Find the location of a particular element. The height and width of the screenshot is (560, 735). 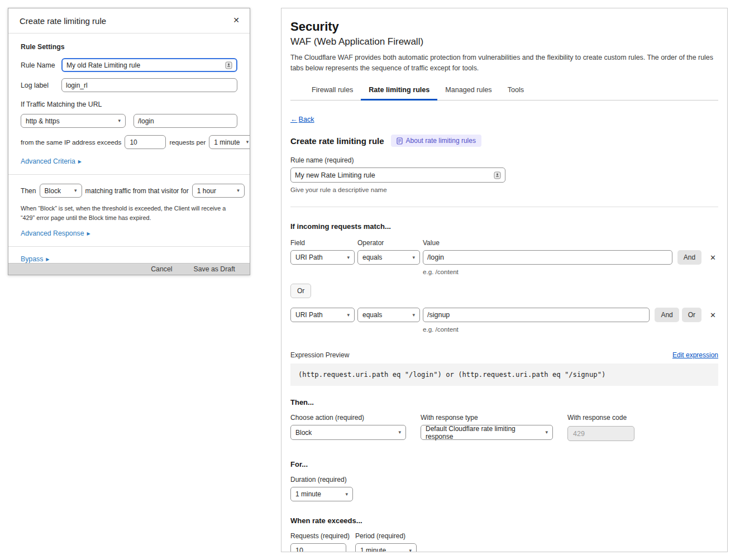

rule-settings-heading: Rule Settings is located at coordinates (129, 47).